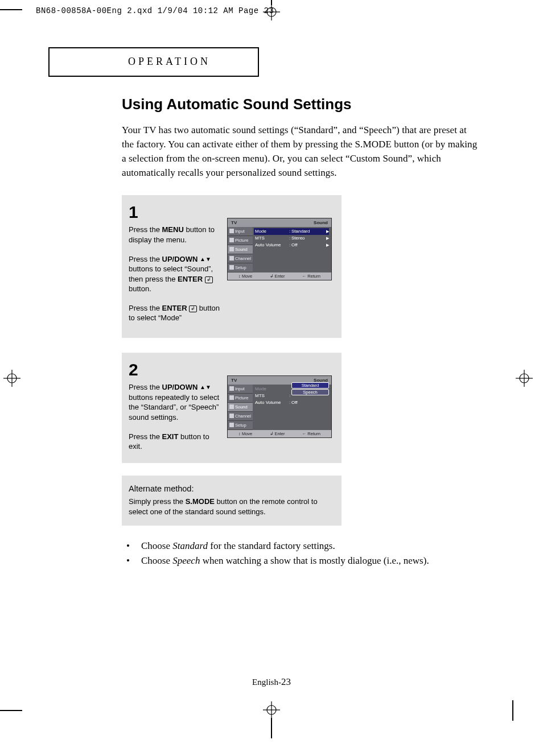 The width and height of the screenshot is (543, 756). Describe the element at coordinates (175, 370) in the screenshot. I see `step-number: 2` at that location.